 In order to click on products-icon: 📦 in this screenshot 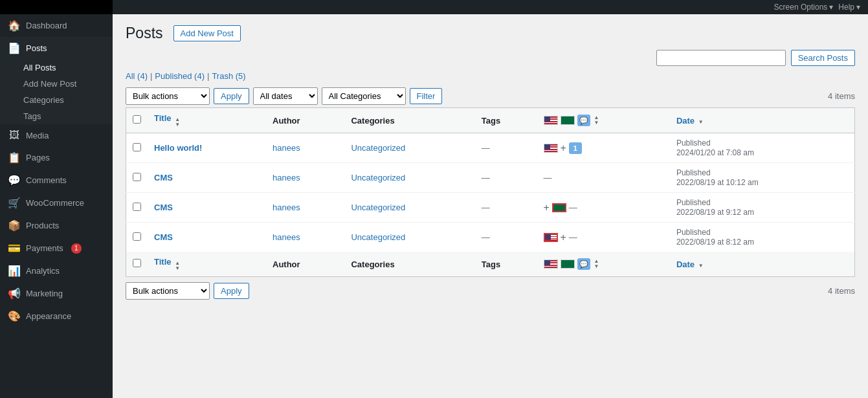, I will do `click(14, 225)`.